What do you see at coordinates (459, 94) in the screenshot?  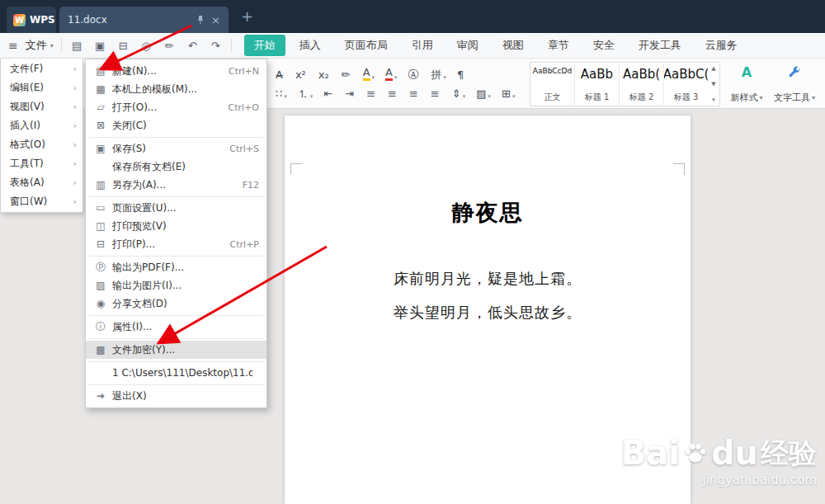 I see `line-spacing-icon: ⇕▾` at bounding box center [459, 94].